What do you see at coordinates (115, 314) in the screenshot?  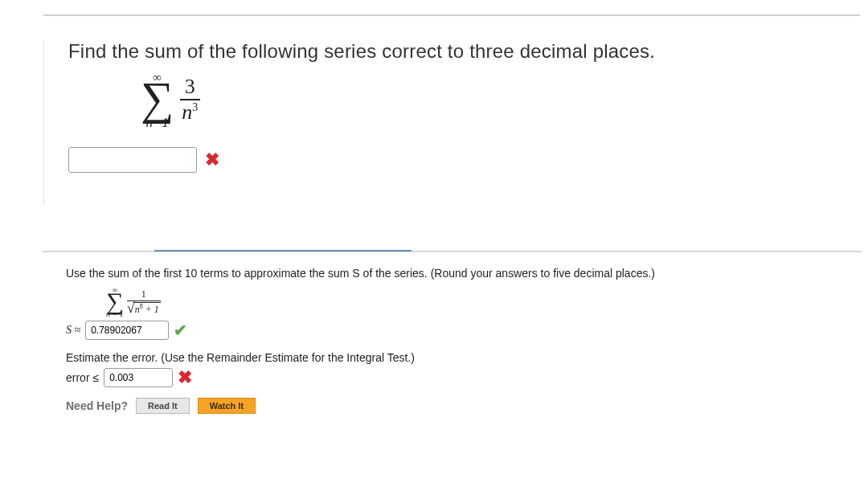 I see `sigma2-lower: n = 1` at bounding box center [115, 314].